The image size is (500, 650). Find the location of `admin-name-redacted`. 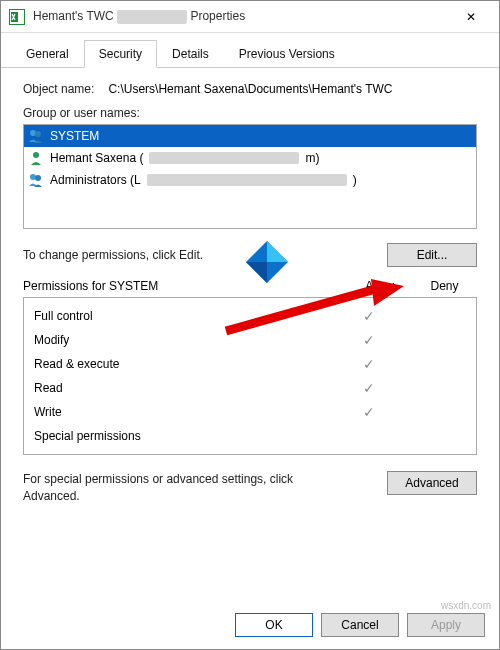

admin-name-redacted is located at coordinates (247, 180).